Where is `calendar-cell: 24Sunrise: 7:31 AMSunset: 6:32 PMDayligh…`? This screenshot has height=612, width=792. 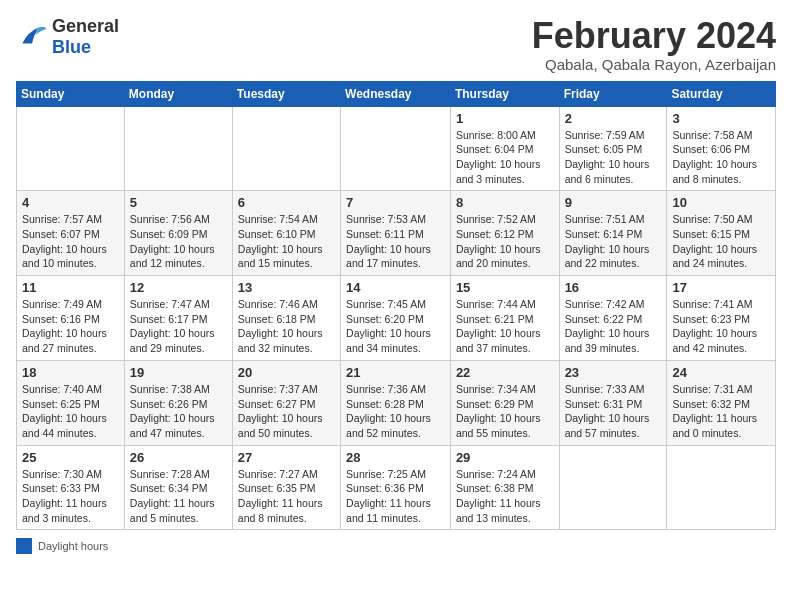
calendar-cell: 24Sunrise: 7:31 AMSunset: 6:32 PMDayligh… is located at coordinates (722, 402).